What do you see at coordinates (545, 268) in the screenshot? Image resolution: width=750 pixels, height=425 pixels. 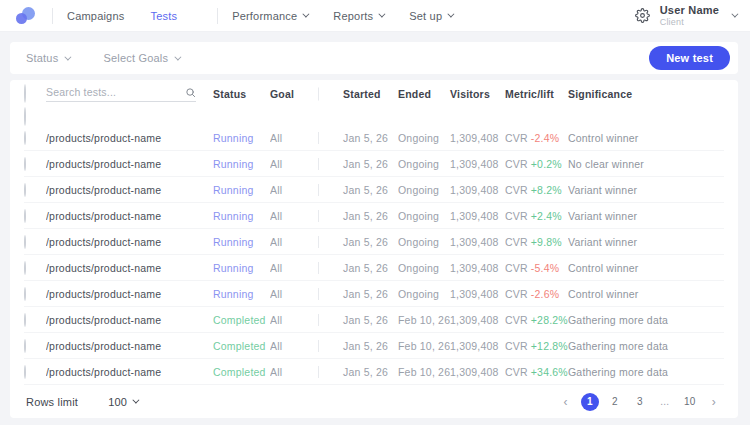 I see `lift-value: -5.4%` at bounding box center [545, 268].